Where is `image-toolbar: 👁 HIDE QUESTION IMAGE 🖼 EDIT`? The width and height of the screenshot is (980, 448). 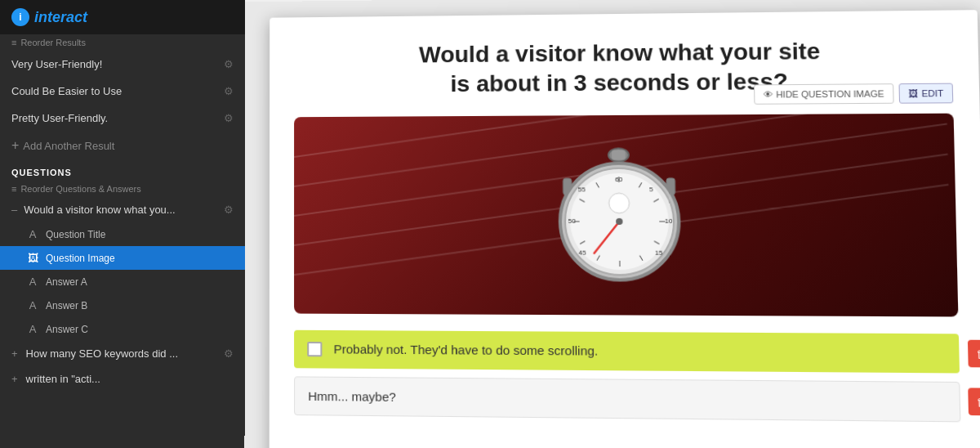
image-toolbar: 👁 HIDE QUESTION IMAGE 🖼 EDIT is located at coordinates (854, 93).